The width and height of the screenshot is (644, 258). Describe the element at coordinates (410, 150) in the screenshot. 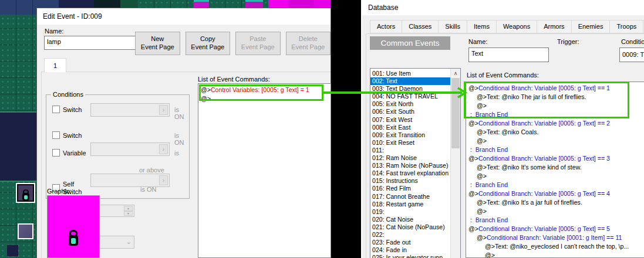

I see `common-event-item: 011:` at that location.